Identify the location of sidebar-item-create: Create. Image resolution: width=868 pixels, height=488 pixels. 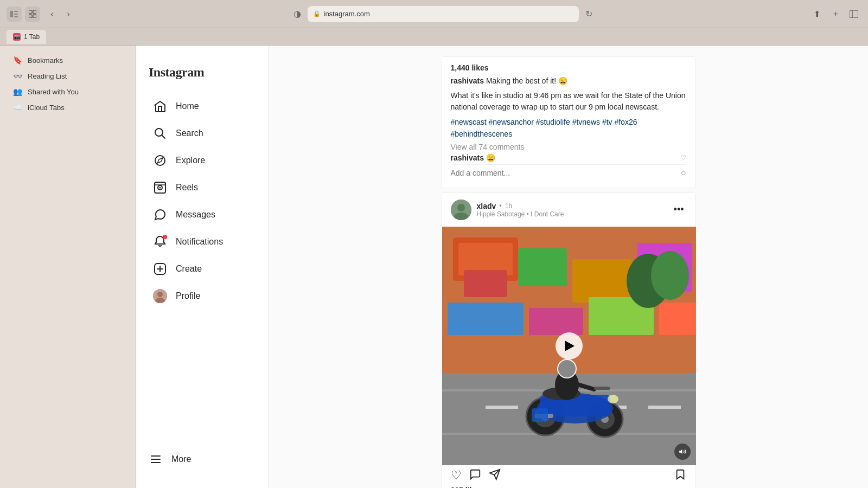
(202, 269).